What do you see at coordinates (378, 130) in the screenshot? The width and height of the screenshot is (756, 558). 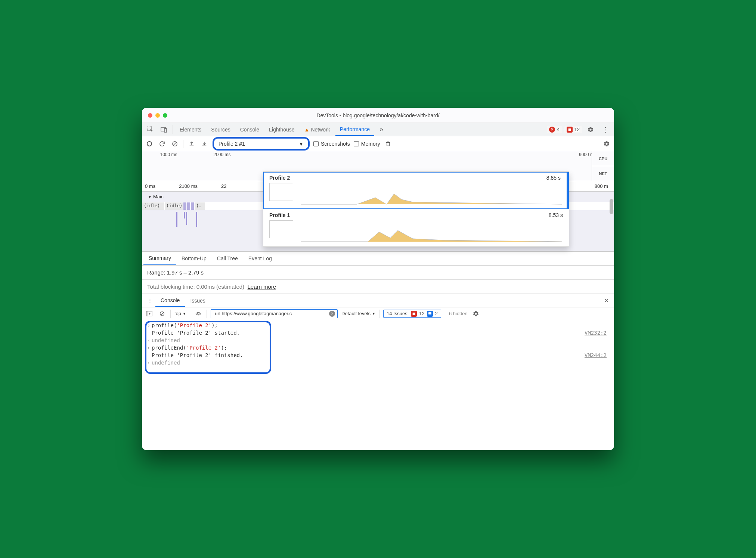 I see `main-tab-strip: Elements Sources Console Lighthouse ▲Net…` at bounding box center [378, 130].